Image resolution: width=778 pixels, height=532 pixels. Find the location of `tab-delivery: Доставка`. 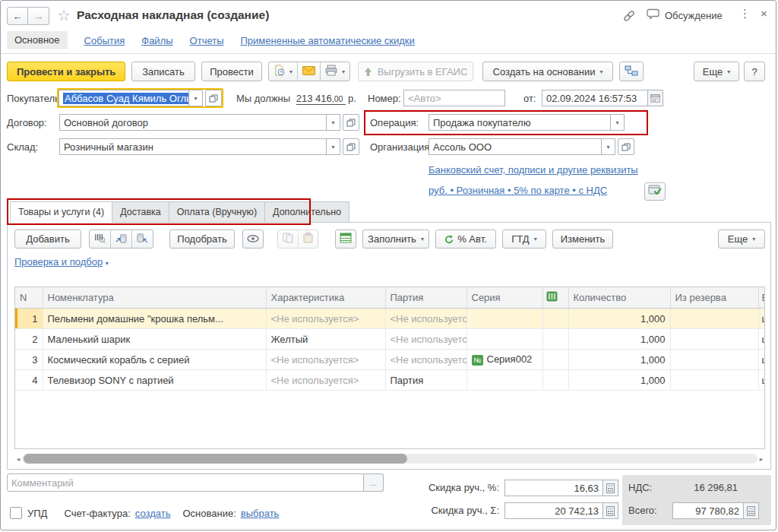

tab-delivery: Доставка is located at coordinates (141, 212).